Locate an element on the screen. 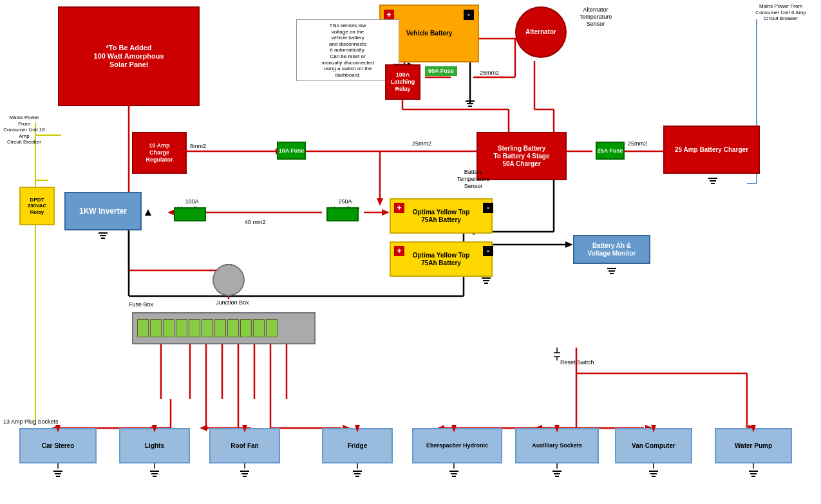 Image resolution: width=821 pixels, height=504 pixels. ground-water-pump is located at coordinates (753, 474).